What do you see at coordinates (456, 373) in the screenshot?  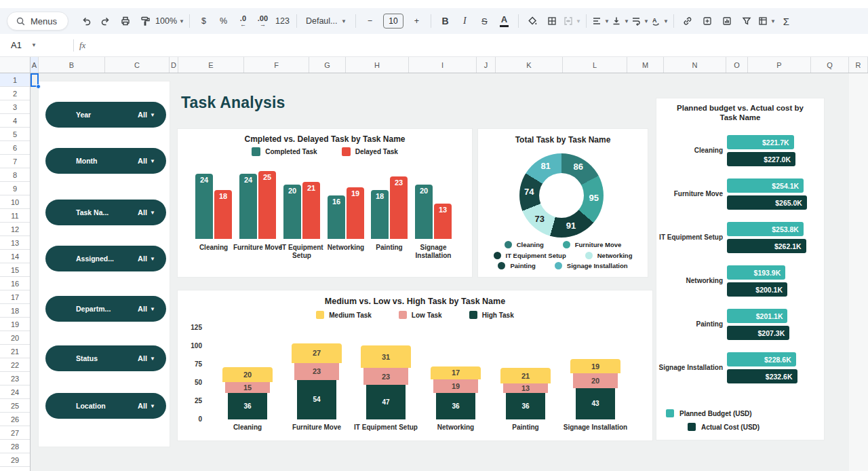 I see `segment-medium: 17` at bounding box center [456, 373].